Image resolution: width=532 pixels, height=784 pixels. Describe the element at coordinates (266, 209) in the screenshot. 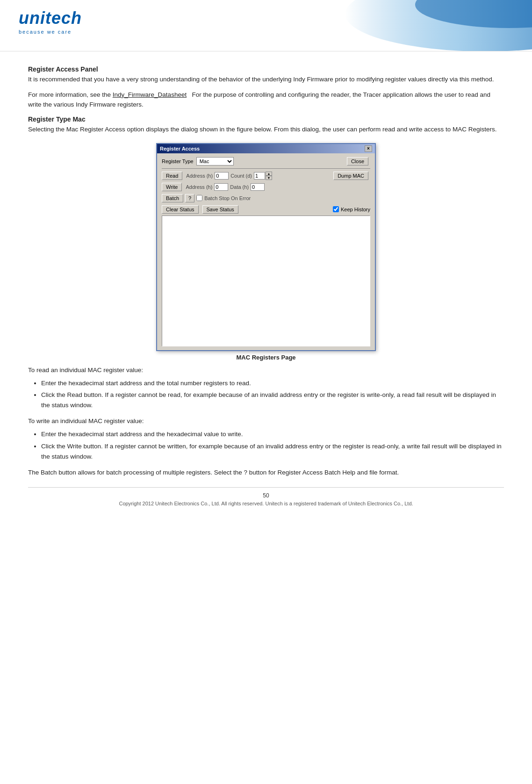

I see `bottom-controls-row: Clear Status Save Status Keep History` at that location.